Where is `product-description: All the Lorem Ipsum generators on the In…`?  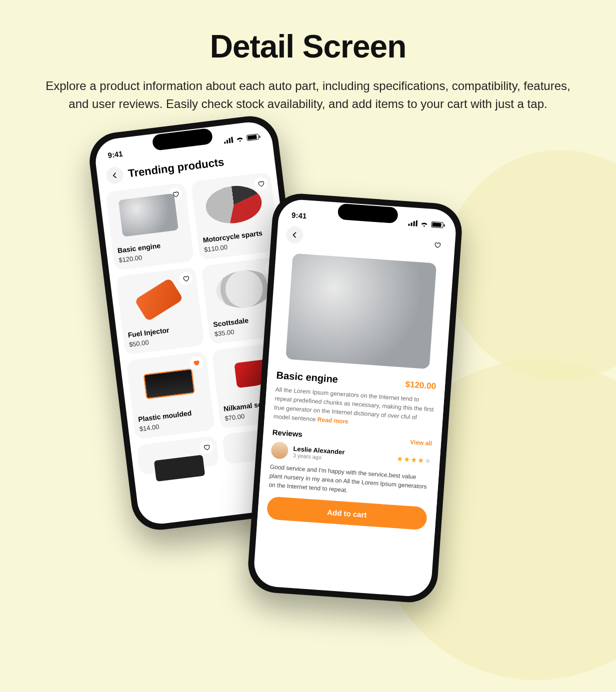 product-description: All the Lorem Ipsum generators on the In… is located at coordinates (354, 408).